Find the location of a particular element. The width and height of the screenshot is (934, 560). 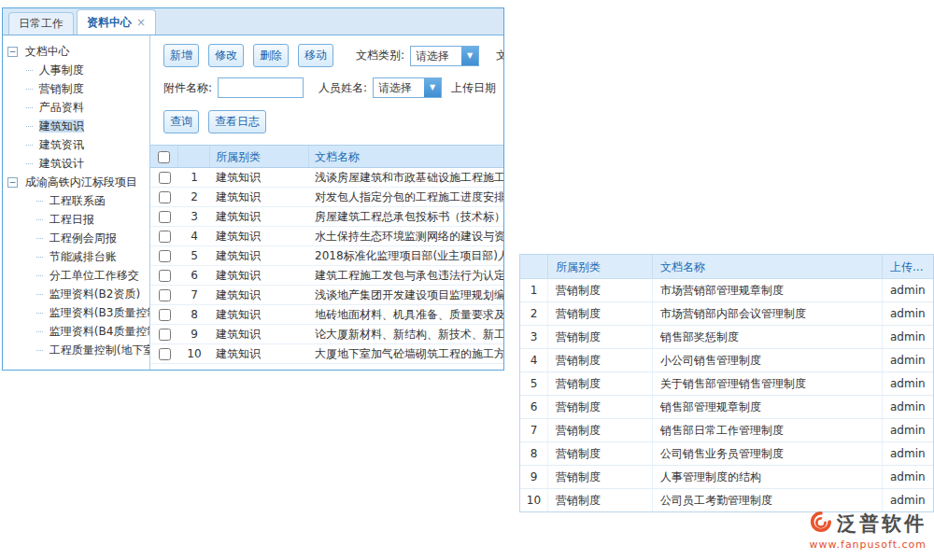

tree-item: − 建筑设计 is located at coordinates (78, 163).